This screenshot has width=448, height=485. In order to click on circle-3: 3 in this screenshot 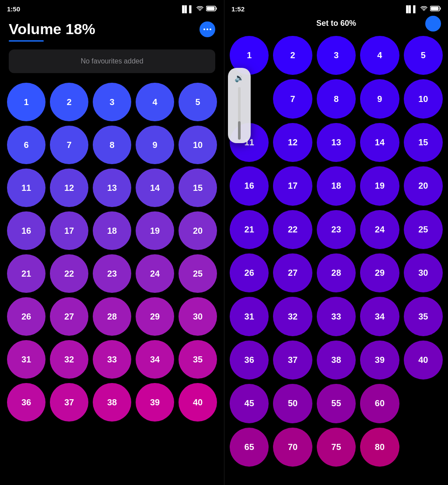, I will do `click(112, 102)`.